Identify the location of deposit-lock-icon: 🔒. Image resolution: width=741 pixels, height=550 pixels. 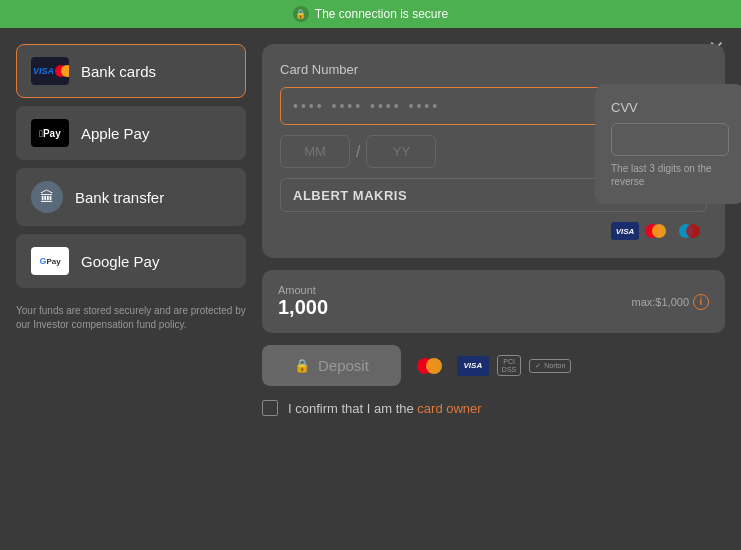
(302, 366).